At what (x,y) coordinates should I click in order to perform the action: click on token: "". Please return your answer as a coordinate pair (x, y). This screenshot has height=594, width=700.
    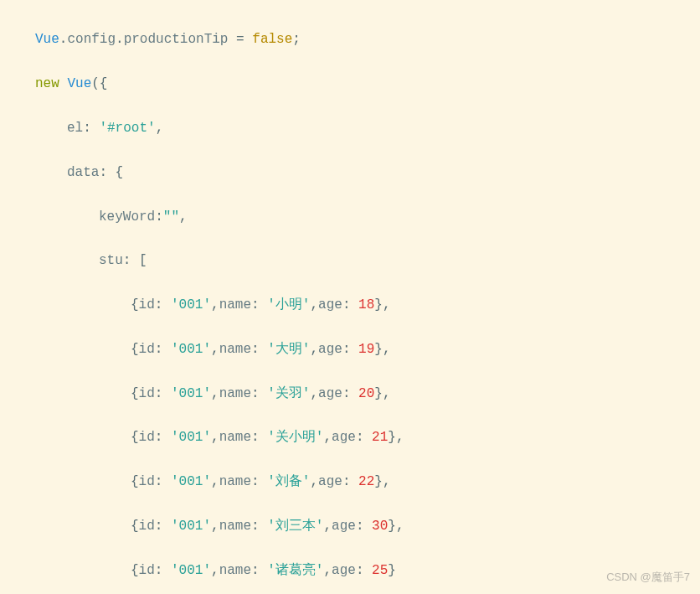
    Looking at the image, I should click on (171, 217).